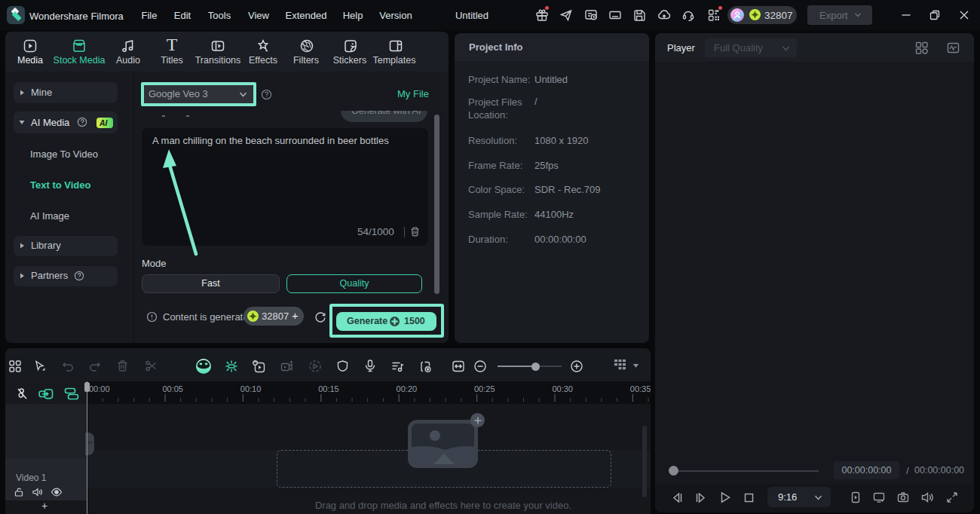 The image size is (980, 514). Describe the element at coordinates (251, 389) in the screenshot. I see `svg-text: 00:10` at that location.